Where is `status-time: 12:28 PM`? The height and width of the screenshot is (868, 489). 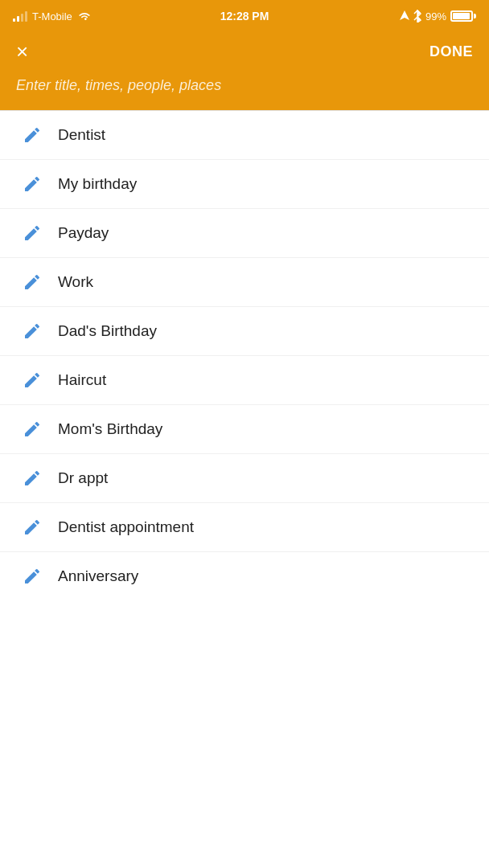 status-time: 12:28 PM is located at coordinates (244, 16).